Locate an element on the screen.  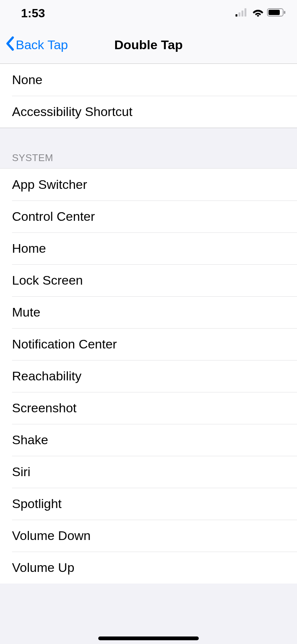
option-lock-screen: Lock Screen is located at coordinates (148, 280).